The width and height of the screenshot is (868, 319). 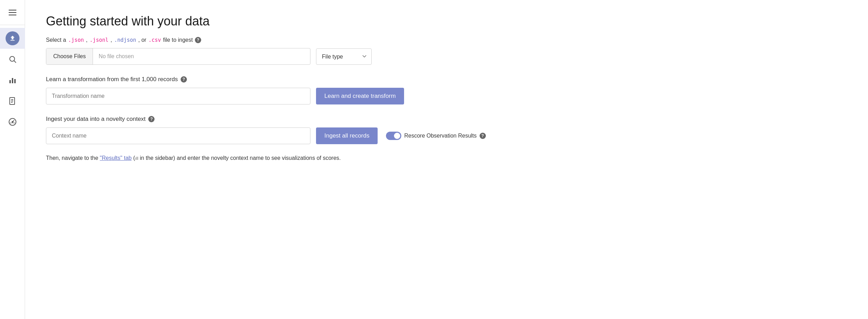 What do you see at coordinates (178, 136) in the screenshot?
I see `context-name-input` at bounding box center [178, 136].